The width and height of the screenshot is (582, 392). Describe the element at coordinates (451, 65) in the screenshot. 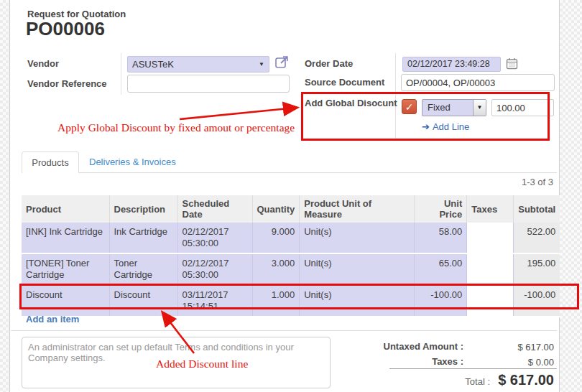

I see `order-date-input: 02/12/2017 23:49:28` at that location.